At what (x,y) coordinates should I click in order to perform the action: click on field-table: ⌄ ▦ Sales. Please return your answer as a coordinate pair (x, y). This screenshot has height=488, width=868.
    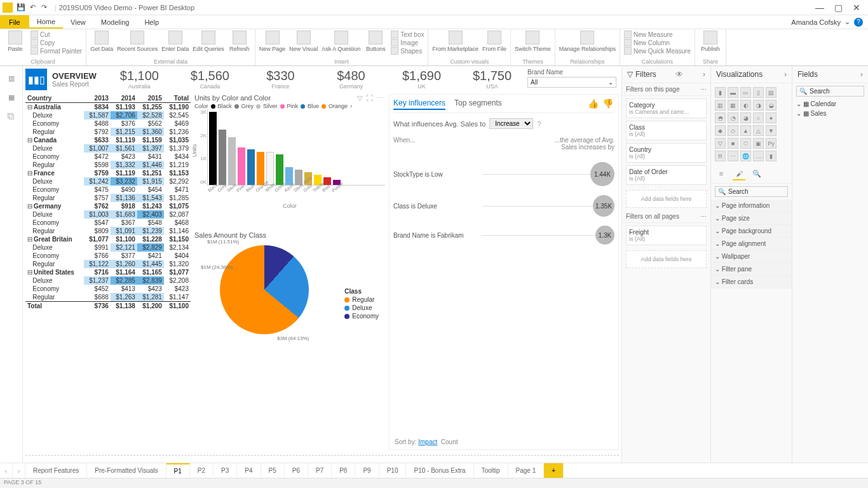
    Looking at the image, I should click on (830, 113).